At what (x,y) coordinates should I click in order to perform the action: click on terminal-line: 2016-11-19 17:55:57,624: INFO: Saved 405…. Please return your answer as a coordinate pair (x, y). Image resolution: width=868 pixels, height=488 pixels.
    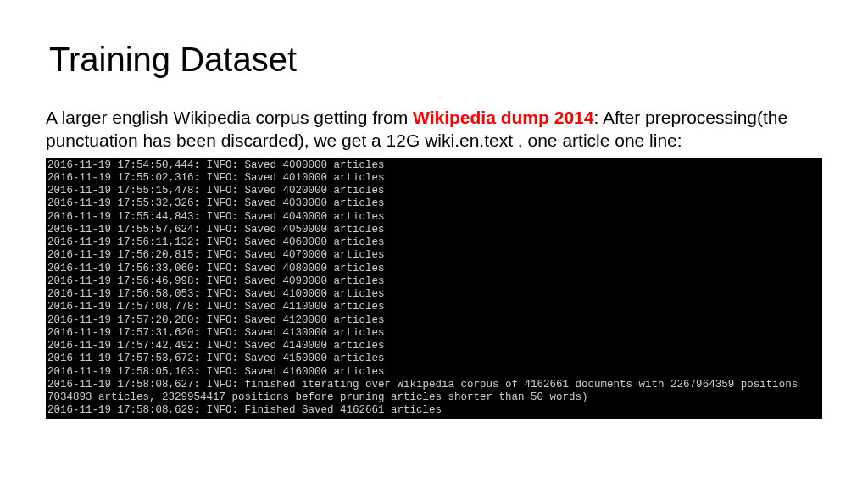
    Looking at the image, I should click on (434, 230).